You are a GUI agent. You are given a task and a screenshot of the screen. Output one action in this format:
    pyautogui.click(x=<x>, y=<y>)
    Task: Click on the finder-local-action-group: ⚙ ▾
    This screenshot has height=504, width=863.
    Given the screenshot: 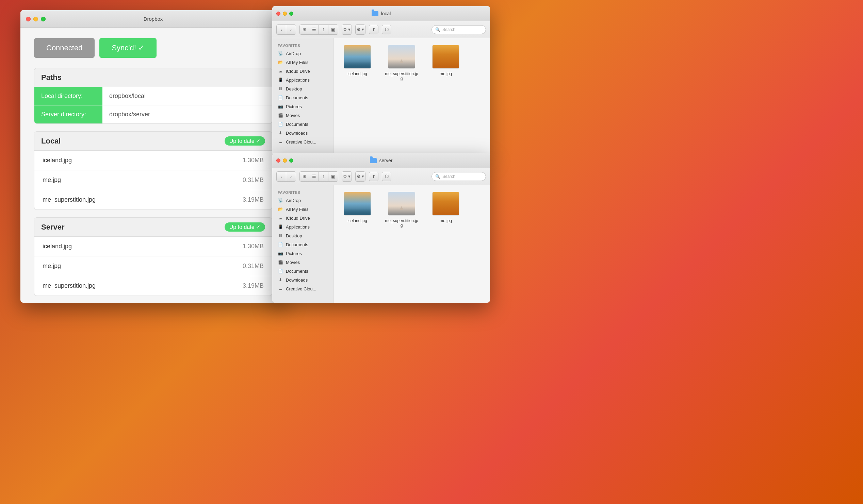 What is the action you would take?
    pyautogui.click(x=360, y=29)
    